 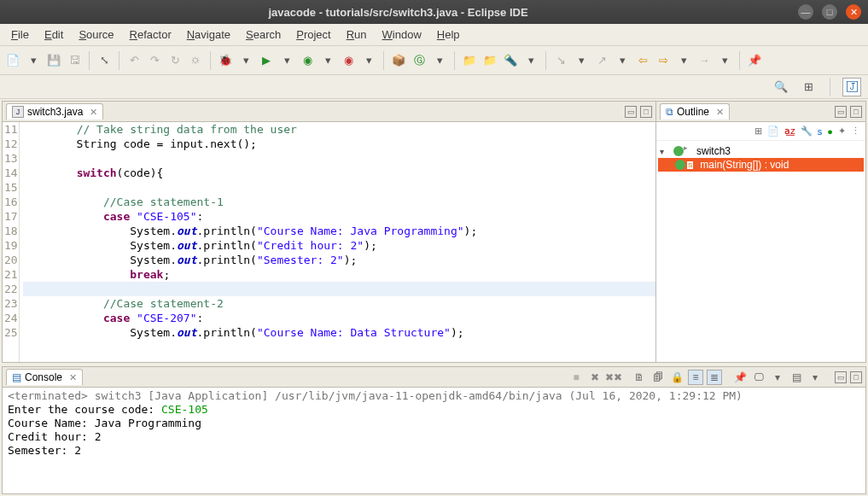 I want to click on outline-method-main: S main(String[]) : void, so click(x=761, y=165).